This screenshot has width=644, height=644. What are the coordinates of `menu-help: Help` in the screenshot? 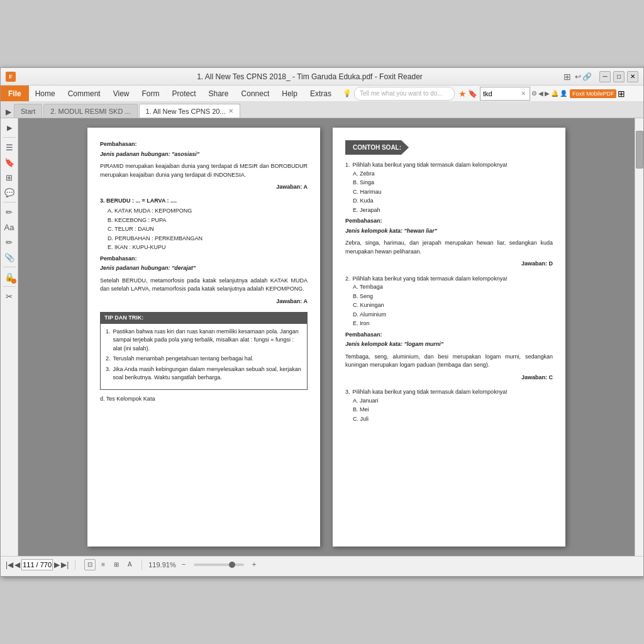 It's located at (289, 93).